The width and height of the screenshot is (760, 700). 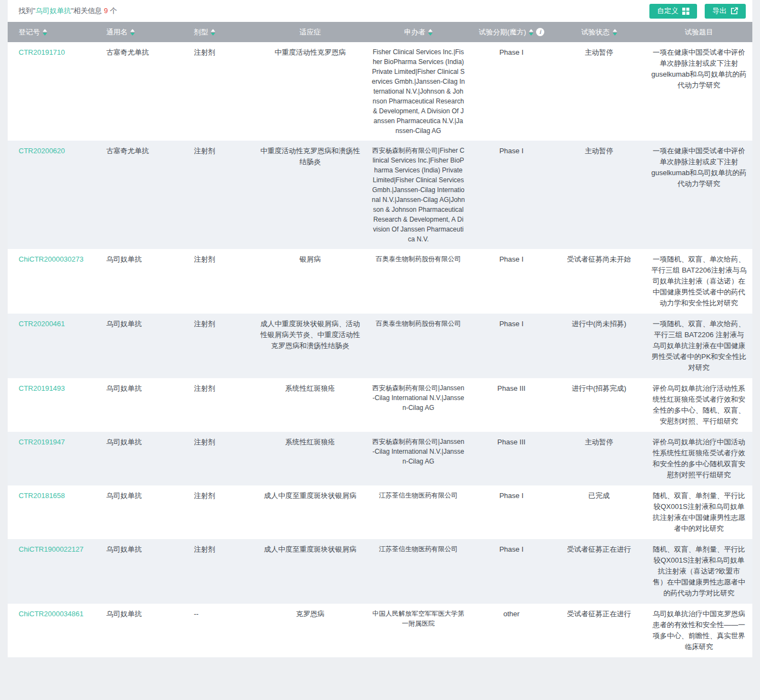 What do you see at coordinates (699, 512) in the screenshot?
I see `title-cell: 随机、双盲、单剂量、平行比较QX001S注射液和乌司奴单抗注射液在中国健康男性志…` at bounding box center [699, 512].